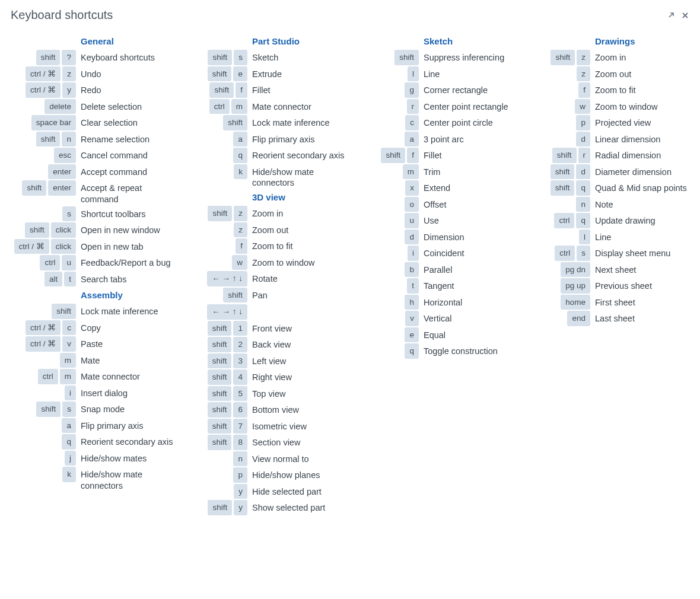 The height and width of the screenshot is (599, 700). What do you see at coordinates (299, 122) in the screenshot?
I see `shortcut-description: Lock mate inference` at bounding box center [299, 122].